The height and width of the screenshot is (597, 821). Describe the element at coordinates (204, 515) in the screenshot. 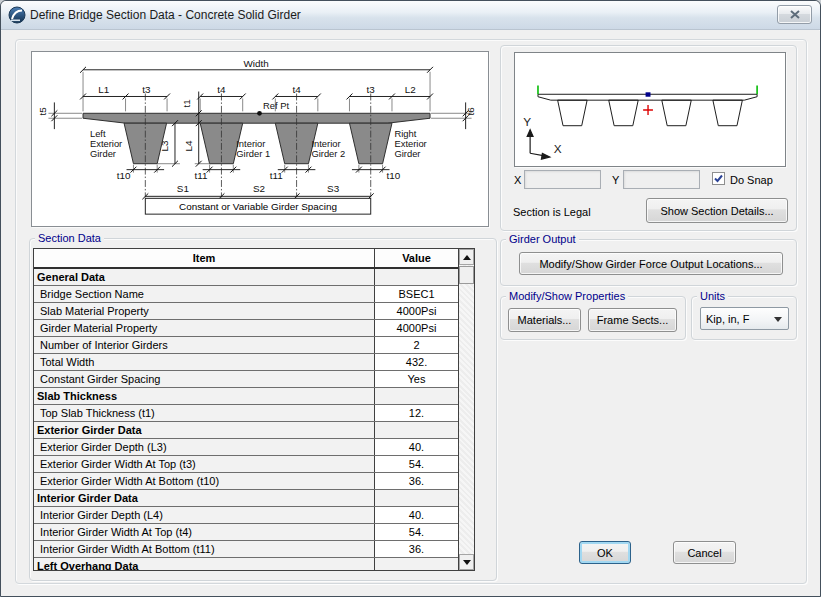

I see `table-cell-item: Interior Girder Depth (L4)` at that location.